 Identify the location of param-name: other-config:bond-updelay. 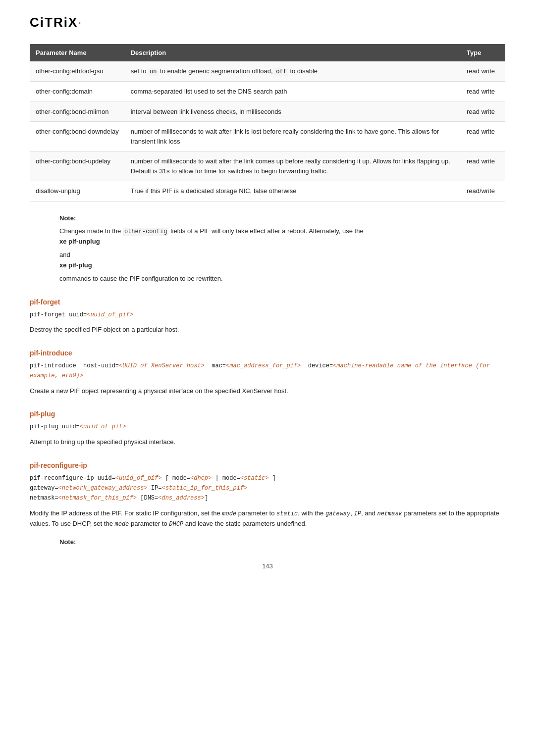
(77, 166).